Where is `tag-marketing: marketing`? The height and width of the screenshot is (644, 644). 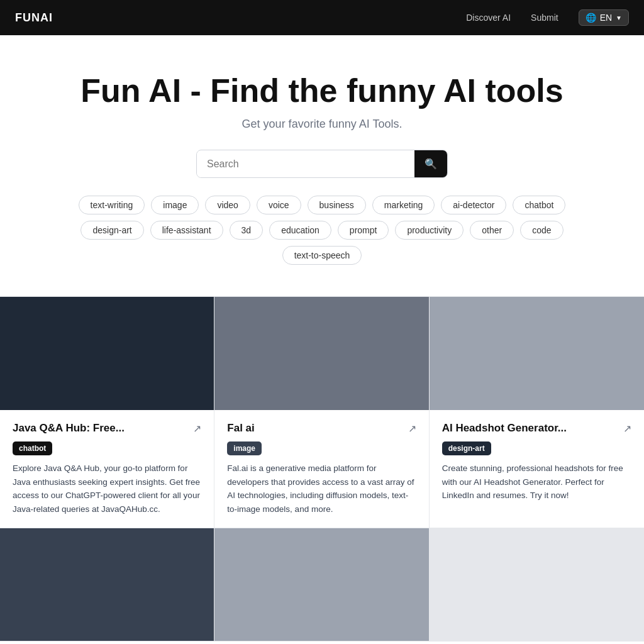 tag-marketing: marketing is located at coordinates (404, 205).